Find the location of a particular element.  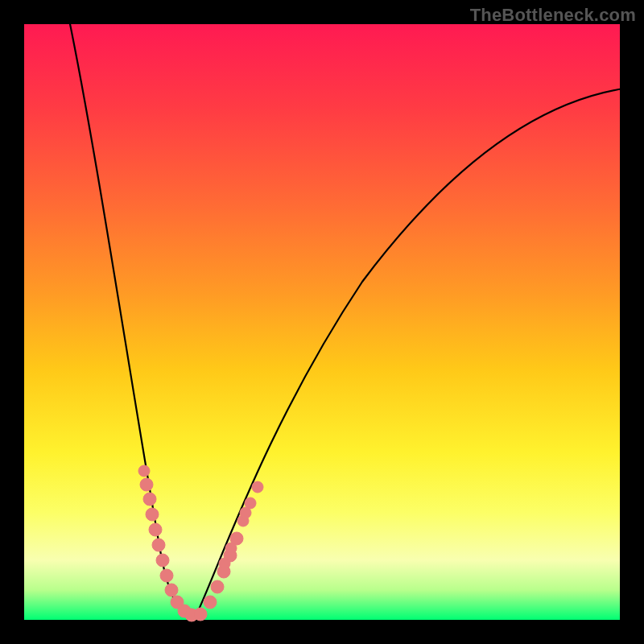

markers-right is located at coordinates (233, 545).